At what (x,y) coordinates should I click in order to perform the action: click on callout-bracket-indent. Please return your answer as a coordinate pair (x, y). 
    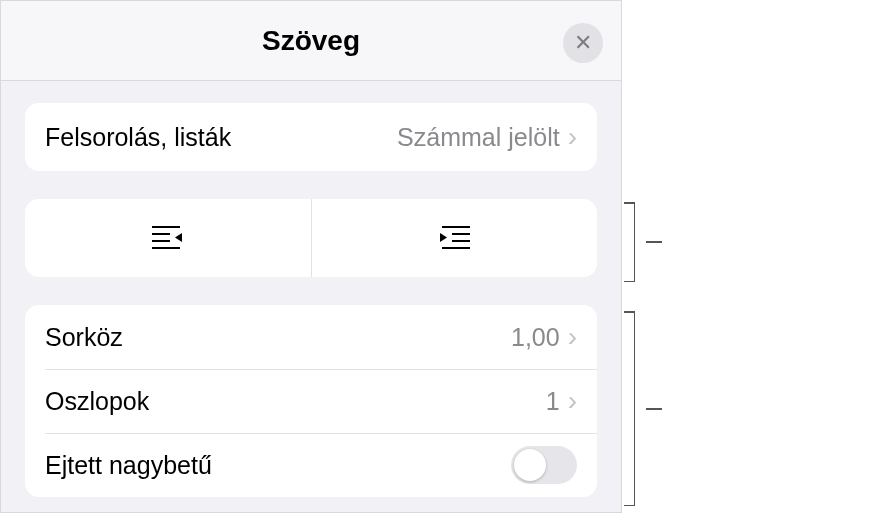
    Looking at the image, I should click on (634, 242).